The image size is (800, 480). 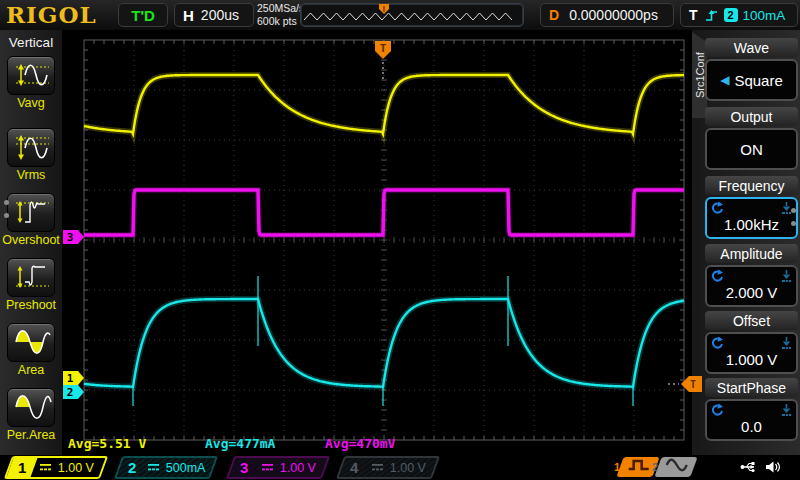 I want to click on menu-value-text: 0.0, so click(x=752, y=426).